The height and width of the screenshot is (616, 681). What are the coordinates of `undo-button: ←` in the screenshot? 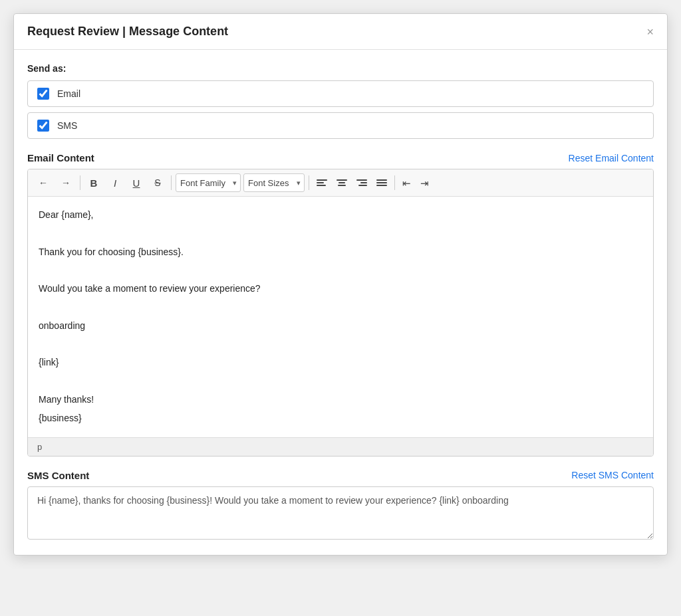 It's located at (43, 183).